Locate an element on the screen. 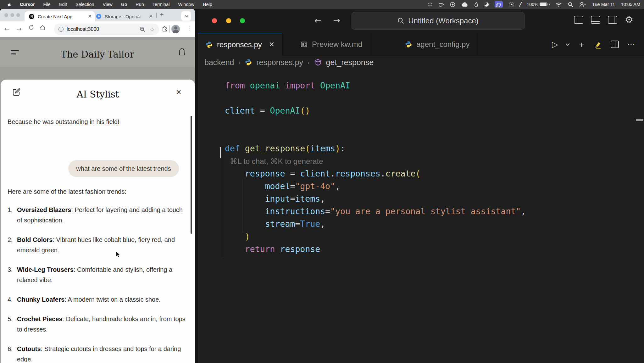 This screenshot has width=644, height=363. menu-item-cursor: Cursor is located at coordinates (27, 4).